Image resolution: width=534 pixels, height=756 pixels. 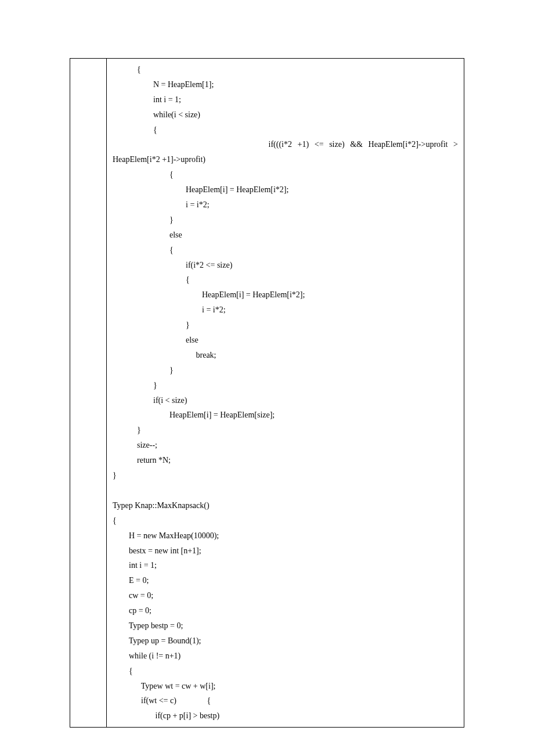 What do you see at coordinates (319, 144) in the screenshot?
I see `code-frag: <=` at bounding box center [319, 144].